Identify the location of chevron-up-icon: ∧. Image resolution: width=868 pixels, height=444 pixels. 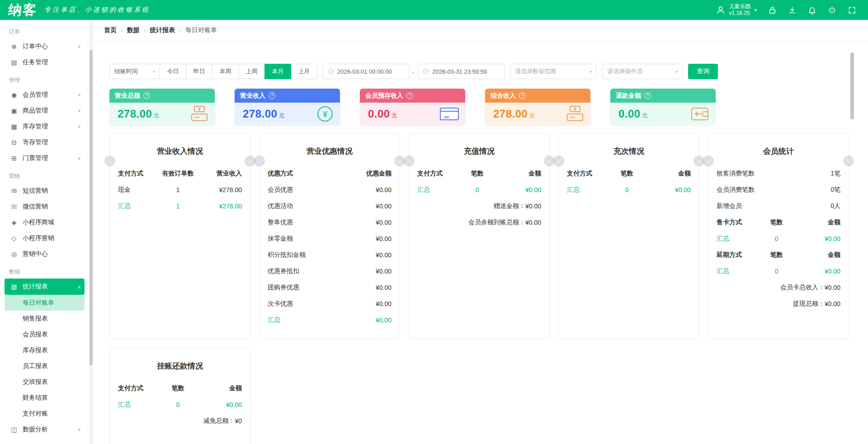
(80, 287).